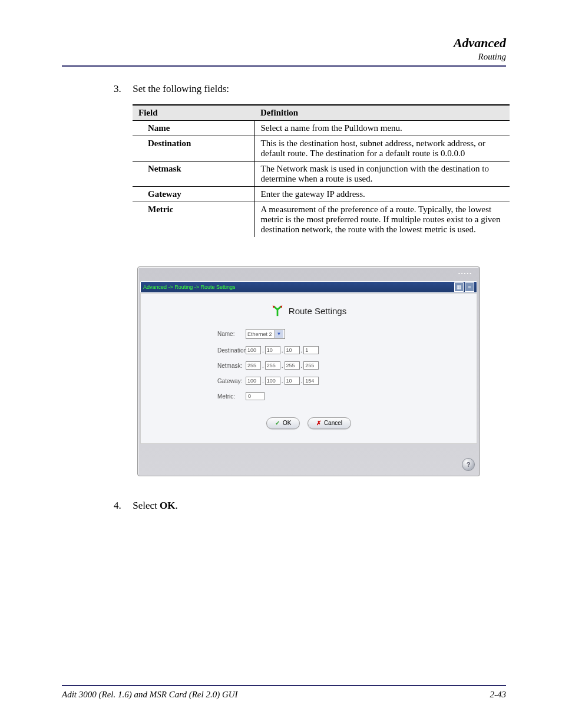 The width and height of the screenshot is (562, 728). I want to click on step-4: 4. Select OK., so click(310, 506).